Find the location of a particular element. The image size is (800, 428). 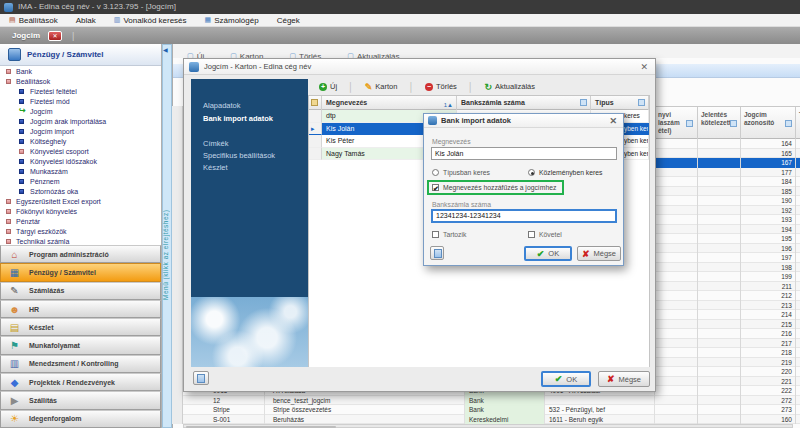

column-header-tipus: Típus is located at coordinates (620, 103).